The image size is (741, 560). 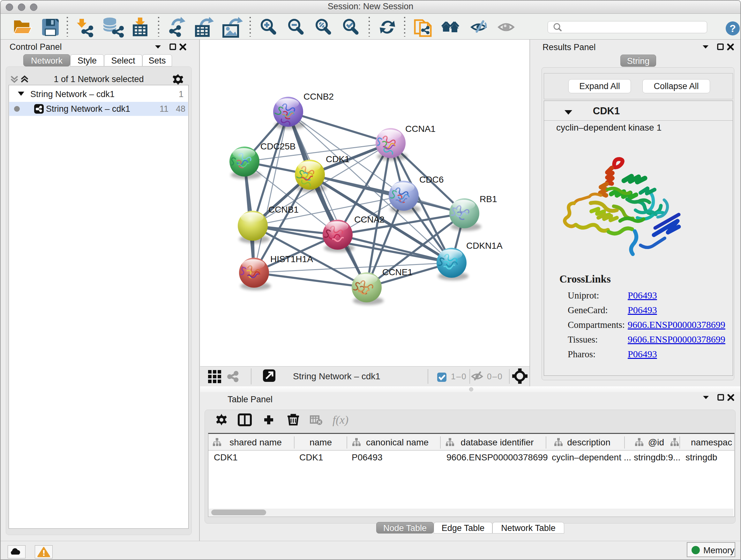 What do you see at coordinates (712, 442) in the screenshot?
I see `svg-text: namespac` at bounding box center [712, 442].